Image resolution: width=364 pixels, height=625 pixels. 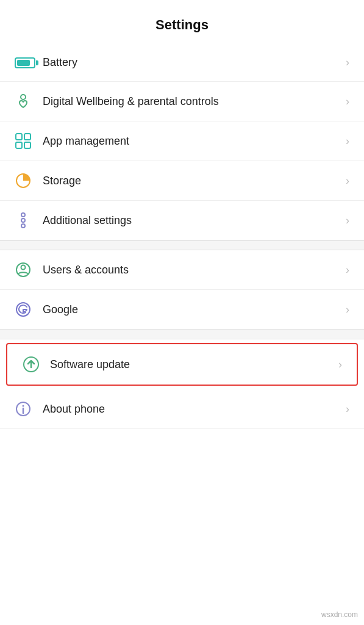 I want to click on watermark: wsxdn.com, so click(x=340, y=615).